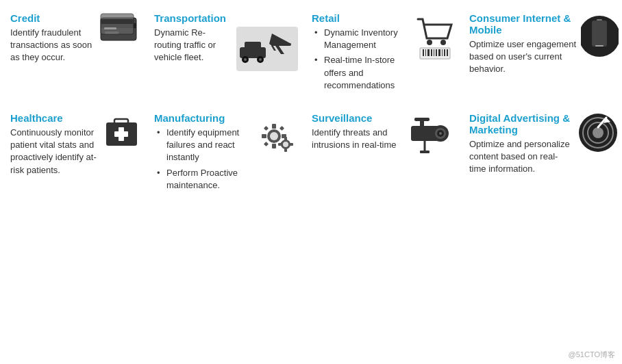 The width and height of the screenshot is (622, 364). Describe the element at coordinates (361, 18) in the screenshot. I see `retail-title: Retail` at that location.